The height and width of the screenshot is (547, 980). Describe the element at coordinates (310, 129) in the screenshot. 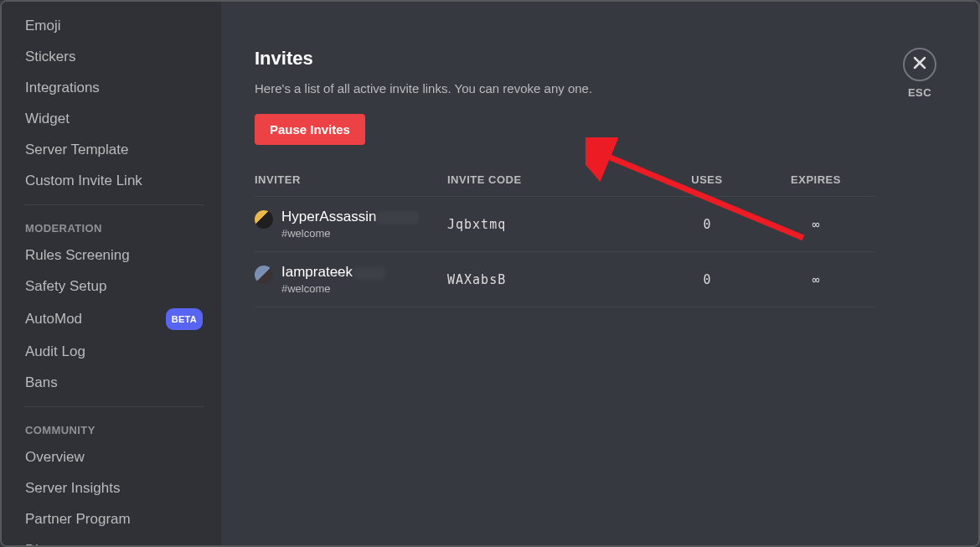

I see `pause-invites-button: Pause Invites` at that location.